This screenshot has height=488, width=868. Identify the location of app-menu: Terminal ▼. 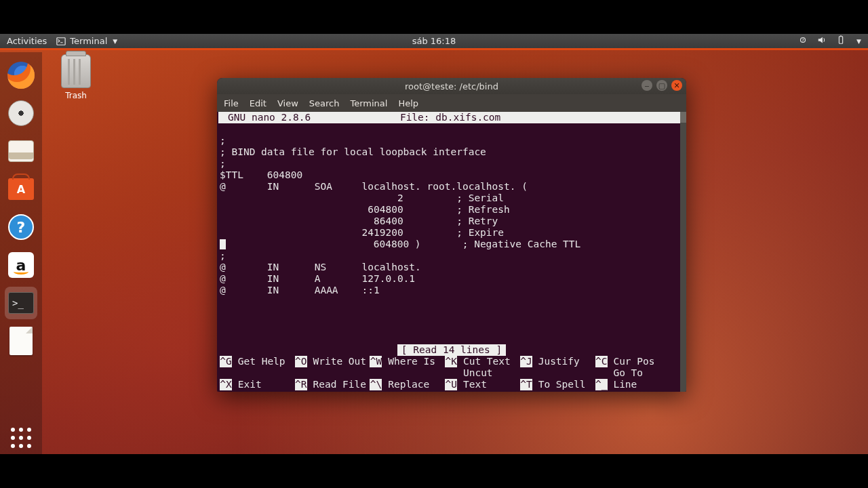
(87, 41).